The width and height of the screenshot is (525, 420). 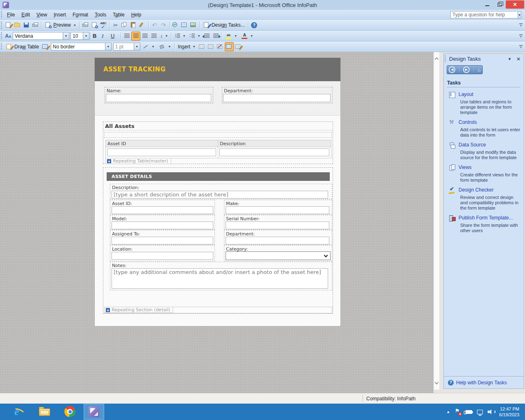 What do you see at coordinates (81, 47) in the screenshot?
I see `border-style-combo: No border ▼` at bounding box center [81, 47].